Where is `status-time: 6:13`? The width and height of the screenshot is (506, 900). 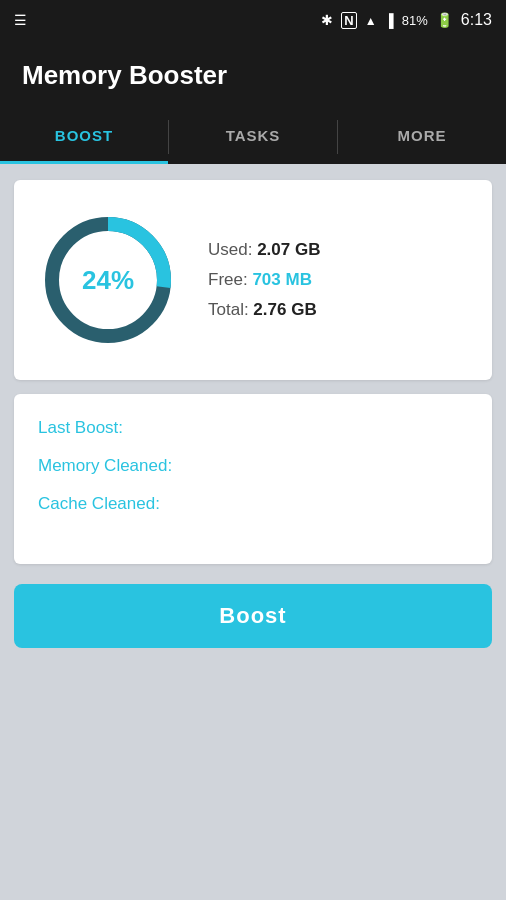
status-time: 6:13 is located at coordinates (476, 20).